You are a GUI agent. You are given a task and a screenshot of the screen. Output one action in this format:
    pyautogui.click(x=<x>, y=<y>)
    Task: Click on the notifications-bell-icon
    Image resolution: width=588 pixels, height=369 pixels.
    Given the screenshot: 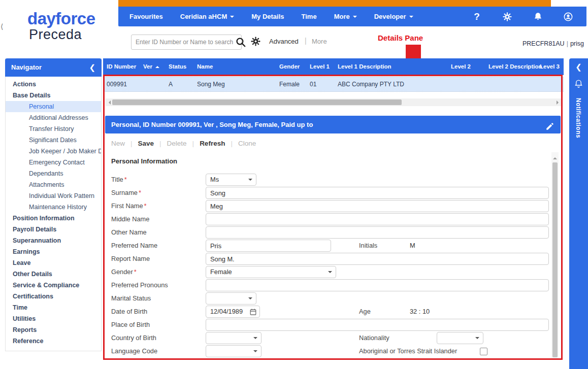 What is the action you would take?
    pyautogui.click(x=538, y=17)
    